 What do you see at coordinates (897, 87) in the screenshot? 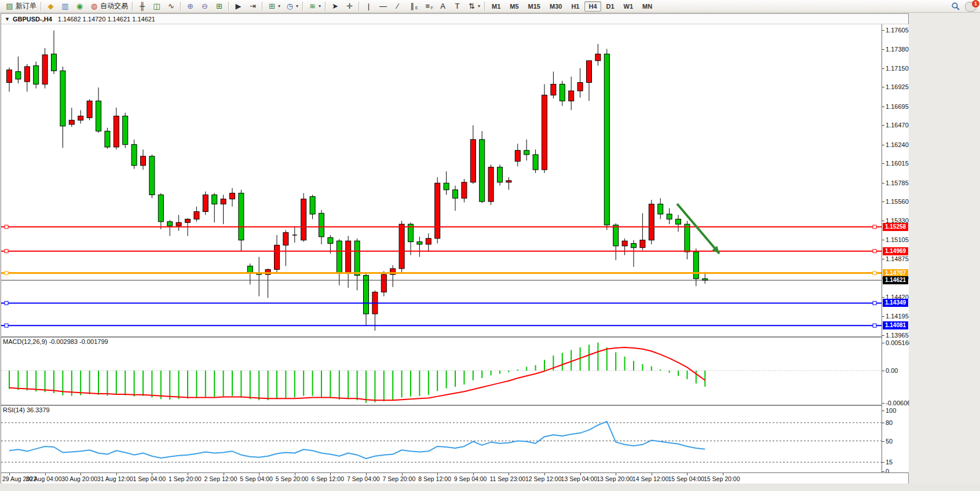
I see `price-tick-label: 1.16925` at bounding box center [897, 87].